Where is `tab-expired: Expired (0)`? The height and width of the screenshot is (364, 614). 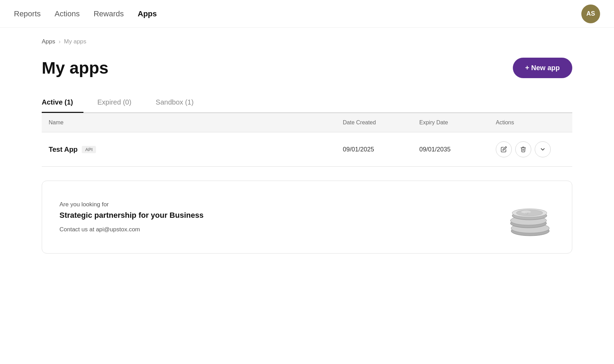
tab-expired: Expired (0) is located at coordinates (120, 103).